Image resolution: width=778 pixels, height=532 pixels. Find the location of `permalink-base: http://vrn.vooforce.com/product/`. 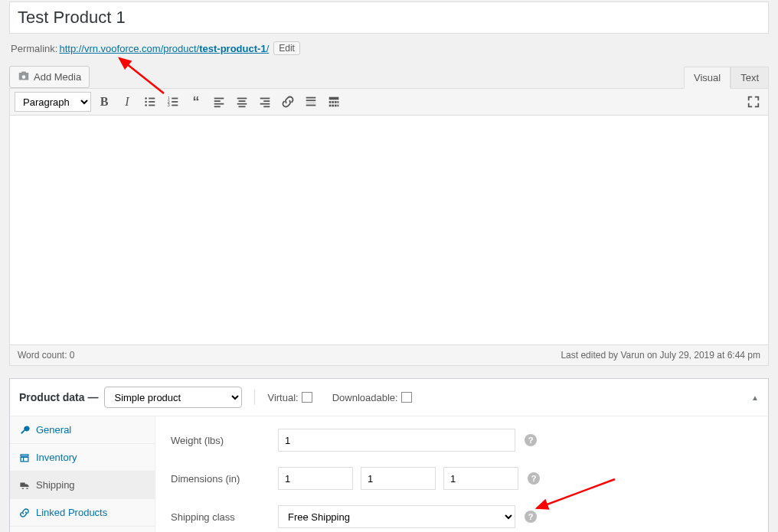

permalink-base: http://vrn.vooforce.com/product/ is located at coordinates (129, 49).